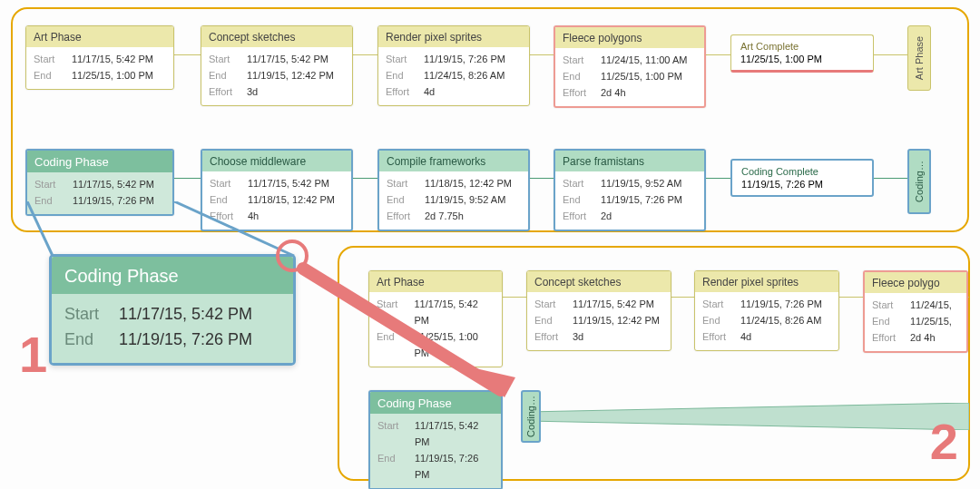 This screenshot has width=980, height=489. What do you see at coordinates (49, 59) in the screenshot?
I see `label-start: Start` at bounding box center [49, 59].